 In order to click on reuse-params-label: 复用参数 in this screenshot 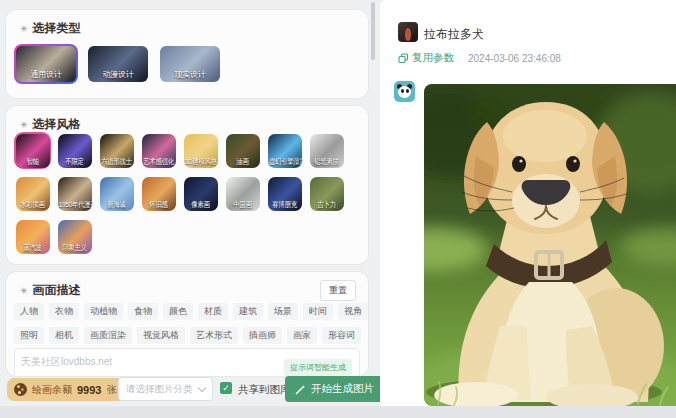, I will do `click(433, 58)`.